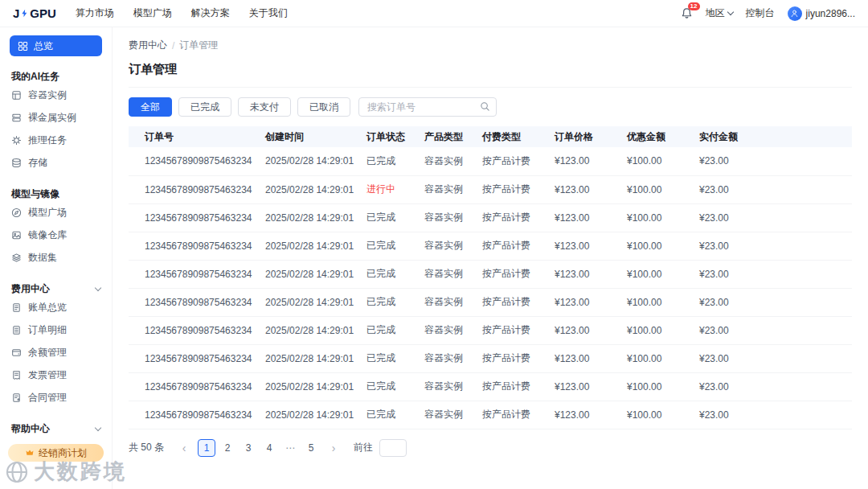 Image resolution: width=868 pixels, height=489 pixels. What do you see at coordinates (56, 375) in the screenshot?
I see `sidebar-item-invoice: 发票管理` at bounding box center [56, 375].